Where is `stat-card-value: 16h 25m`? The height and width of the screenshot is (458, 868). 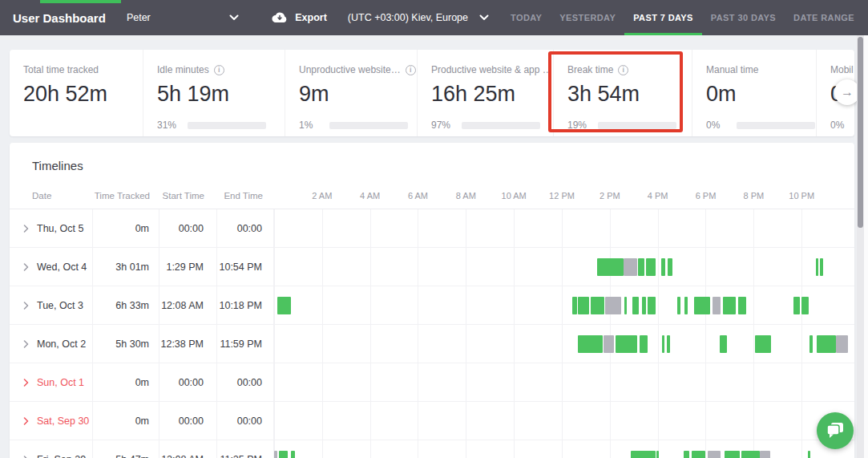 stat-card-value: 16h 25m is located at coordinates (492, 95).